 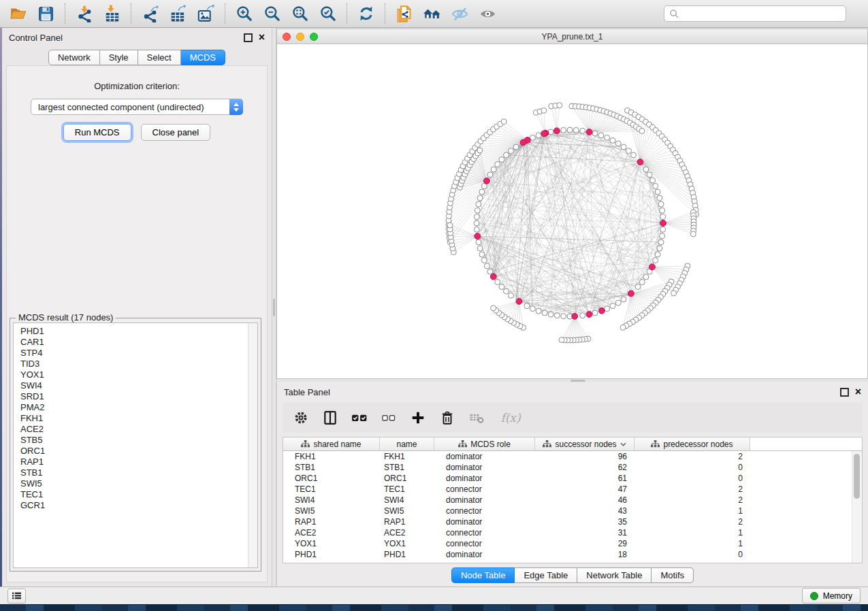 What do you see at coordinates (460, 14) in the screenshot?
I see `hide-selected-button` at bounding box center [460, 14].